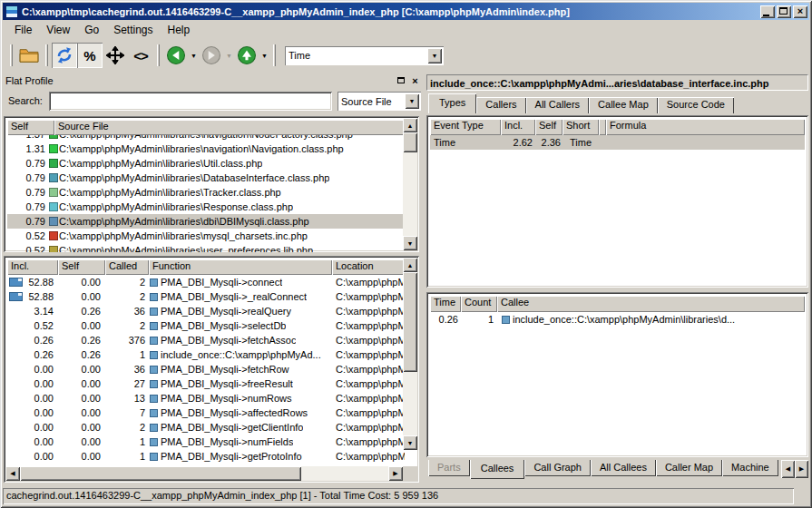 The height and width of the screenshot is (508, 812). What do you see at coordinates (204, 474) in the screenshot?
I see `horizontal-scrollbar: ◀ ▶` at bounding box center [204, 474].